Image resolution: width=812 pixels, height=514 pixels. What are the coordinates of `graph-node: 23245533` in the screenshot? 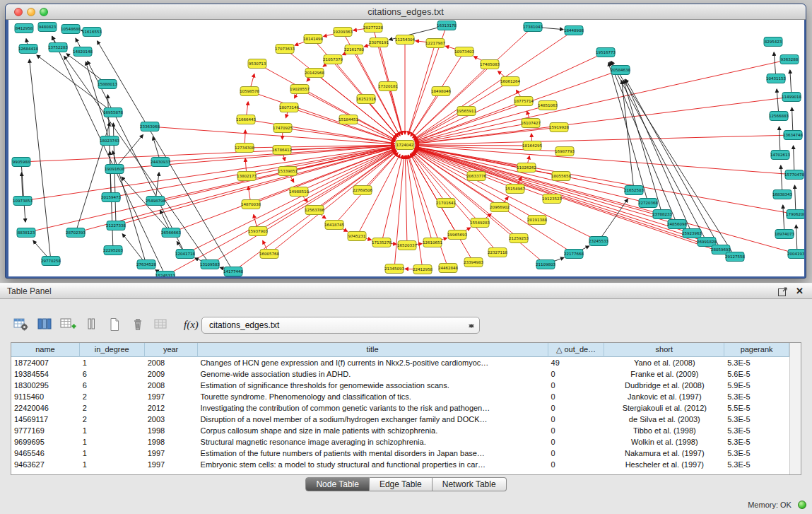 It's located at (599, 242).